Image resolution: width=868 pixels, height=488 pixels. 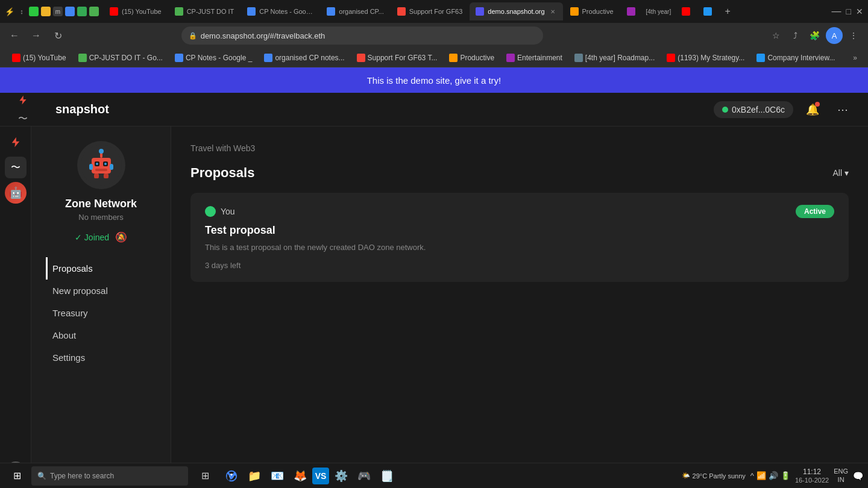 I want to click on close-button: ✕, so click(x=860, y=11).